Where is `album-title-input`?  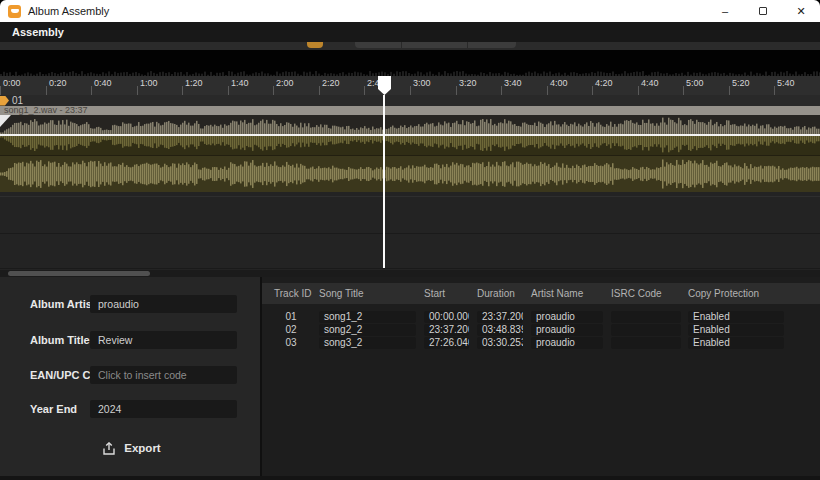 album-title-input is located at coordinates (164, 340).